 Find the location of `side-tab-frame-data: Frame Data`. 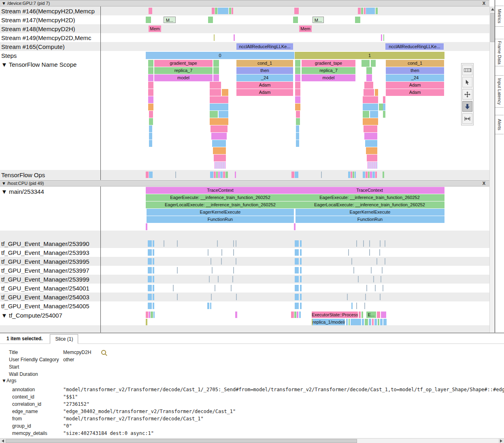

side-tab-frame-data: Frame Data is located at coordinates (500, 53).